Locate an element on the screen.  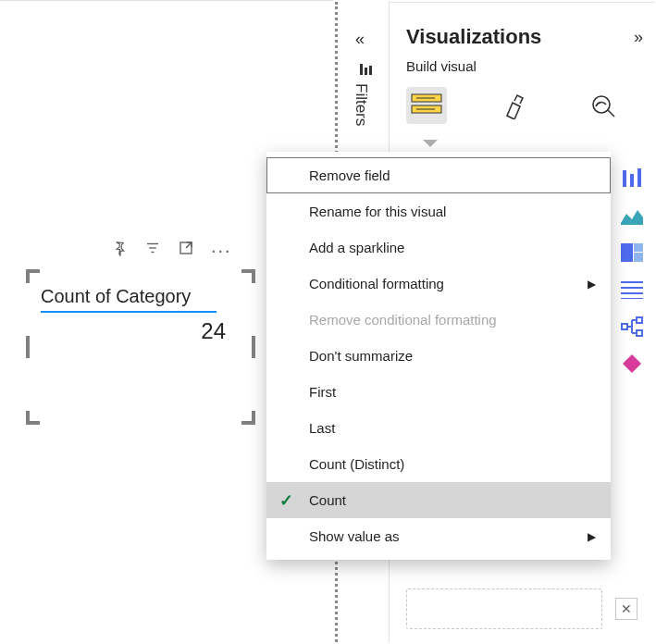
decomposition-tree-icon is located at coordinates (632, 327).